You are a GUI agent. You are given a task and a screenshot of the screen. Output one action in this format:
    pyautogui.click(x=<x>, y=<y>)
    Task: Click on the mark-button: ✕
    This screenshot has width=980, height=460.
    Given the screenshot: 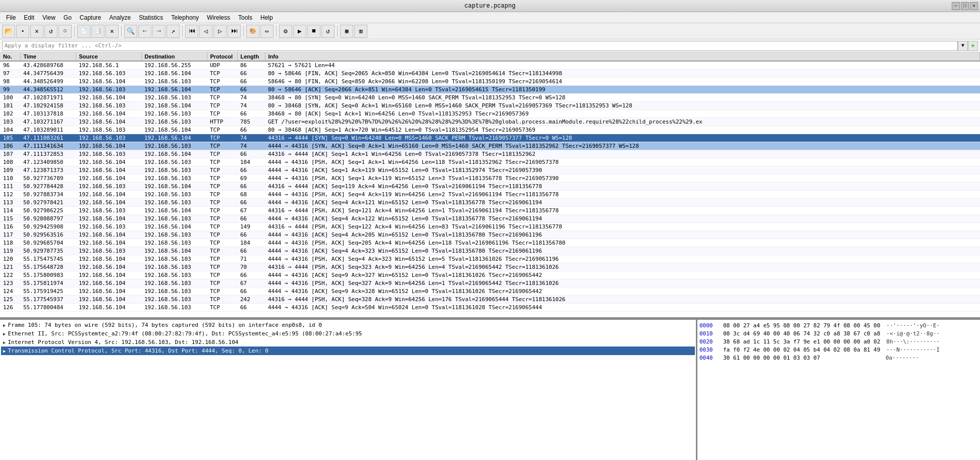 What is the action you would take?
    pyautogui.click(x=112, y=31)
    